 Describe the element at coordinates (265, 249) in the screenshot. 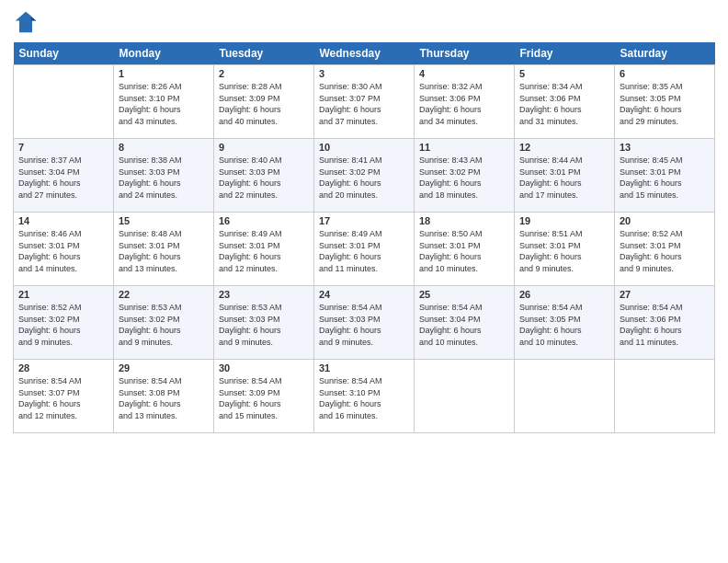

I see `calendar-cell: 16Sunrise: 8:49 AM Sunset: 3:01 PM Dayli…` at that location.